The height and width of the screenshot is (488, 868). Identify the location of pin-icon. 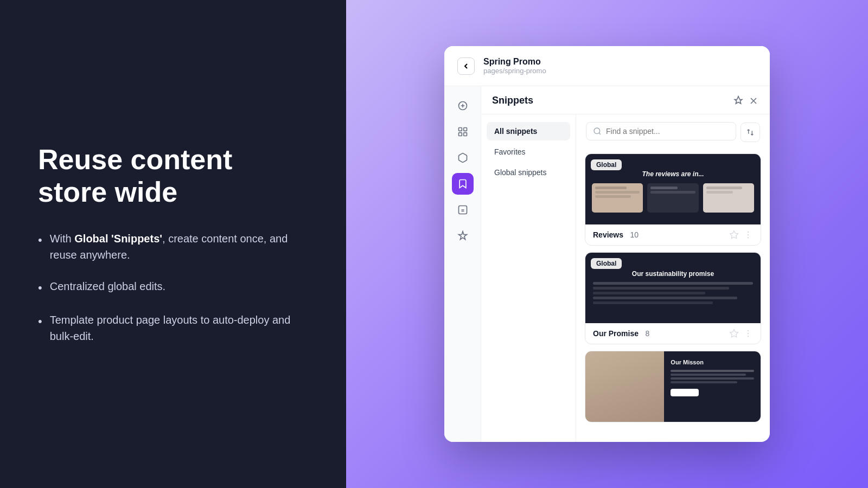
(738, 101).